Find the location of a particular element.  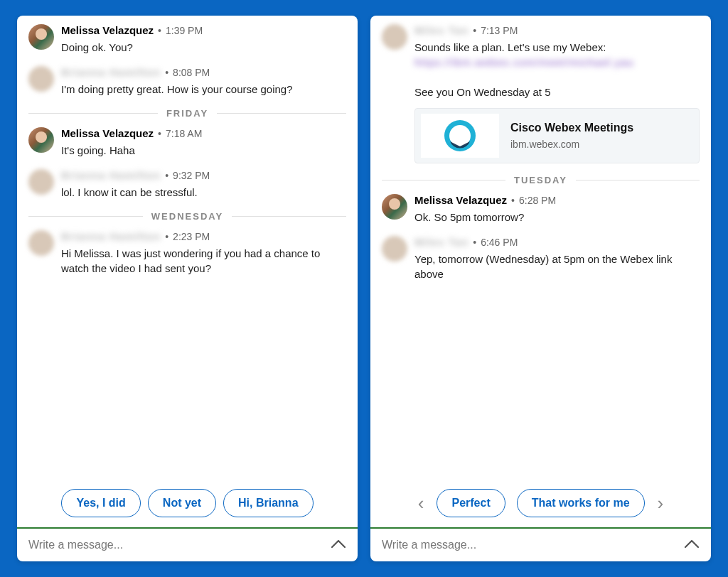

link-title: Cisco Webex Meetings is located at coordinates (600, 128).